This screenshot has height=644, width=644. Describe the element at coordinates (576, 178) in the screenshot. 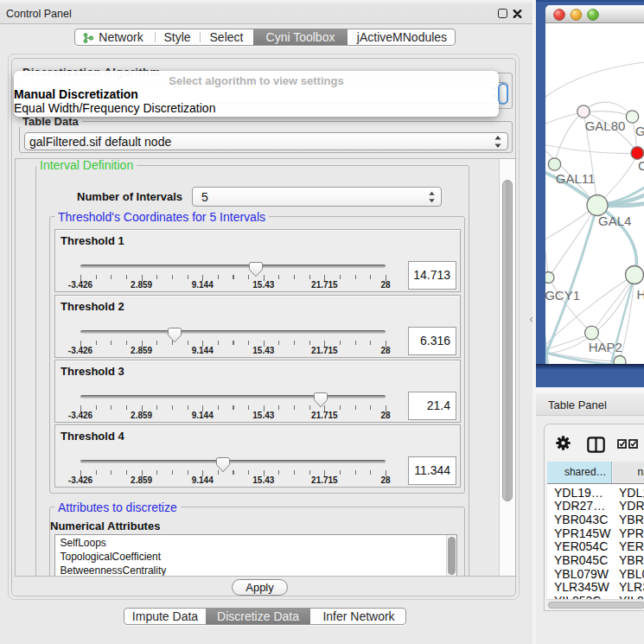

I see `svg-text: GAL11` at that location.